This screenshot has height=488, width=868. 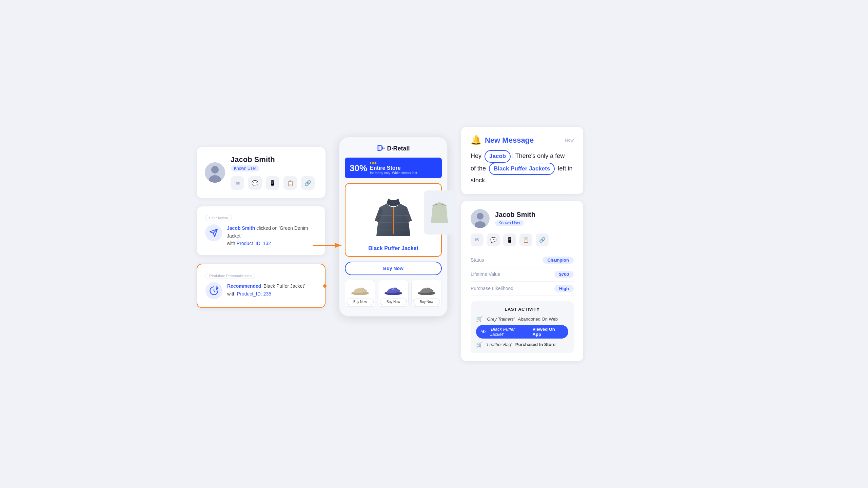 What do you see at coordinates (330, 245) in the screenshot?
I see `arrow-connector` at bounding box center [330, 245].